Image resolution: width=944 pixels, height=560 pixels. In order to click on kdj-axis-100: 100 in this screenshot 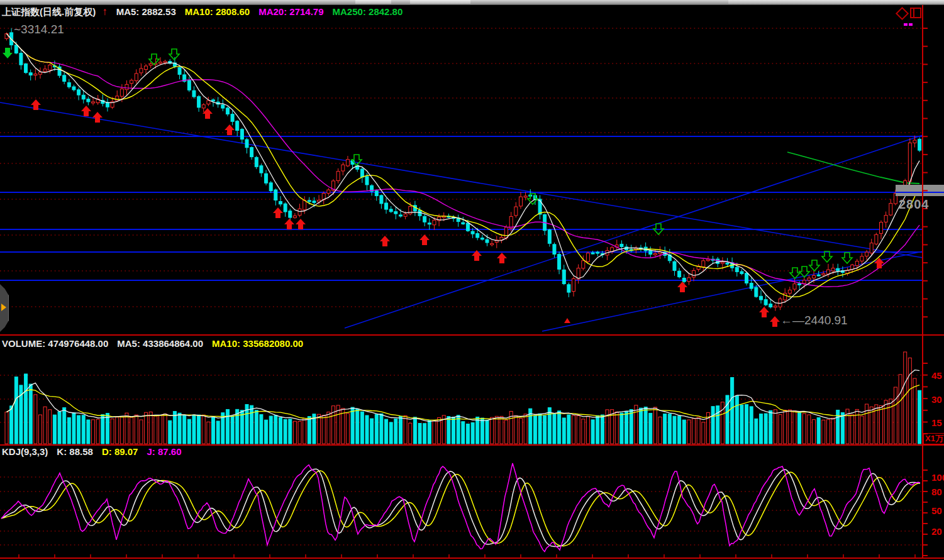, I will do `click(938, 478)`.